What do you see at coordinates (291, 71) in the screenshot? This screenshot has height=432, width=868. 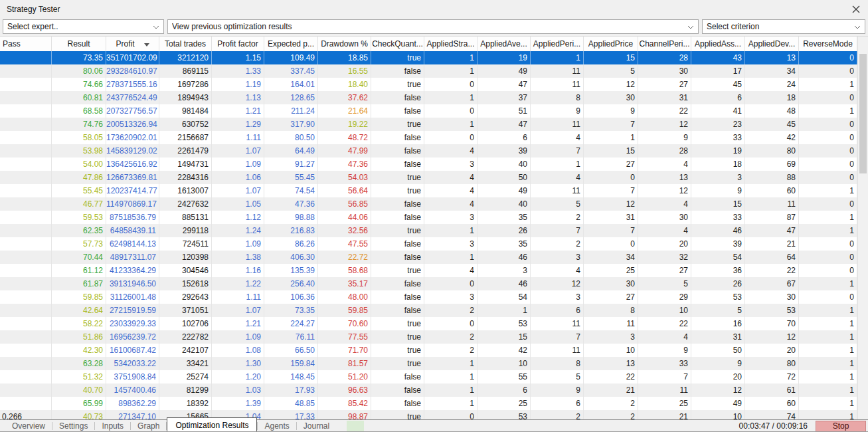 I see `cell-expected-p: 337.45` at bounding box center [291, 71].